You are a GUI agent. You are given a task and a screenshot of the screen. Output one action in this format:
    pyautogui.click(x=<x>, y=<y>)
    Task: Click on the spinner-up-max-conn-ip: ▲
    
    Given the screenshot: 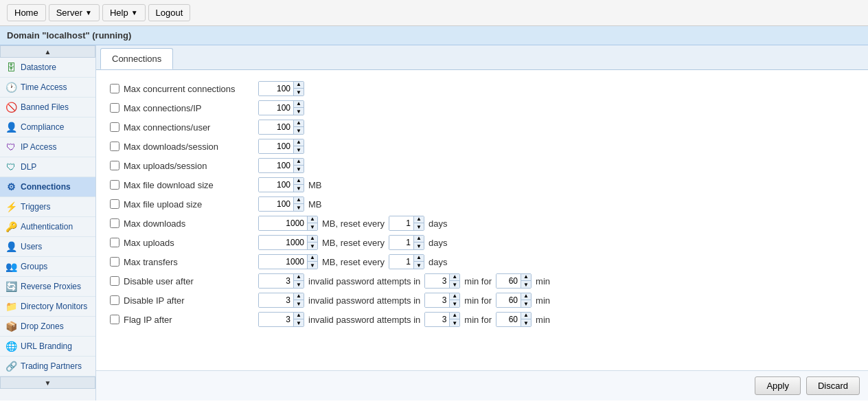 What is the action you would take?
    pyautogui.click(x=299, y=104)
    